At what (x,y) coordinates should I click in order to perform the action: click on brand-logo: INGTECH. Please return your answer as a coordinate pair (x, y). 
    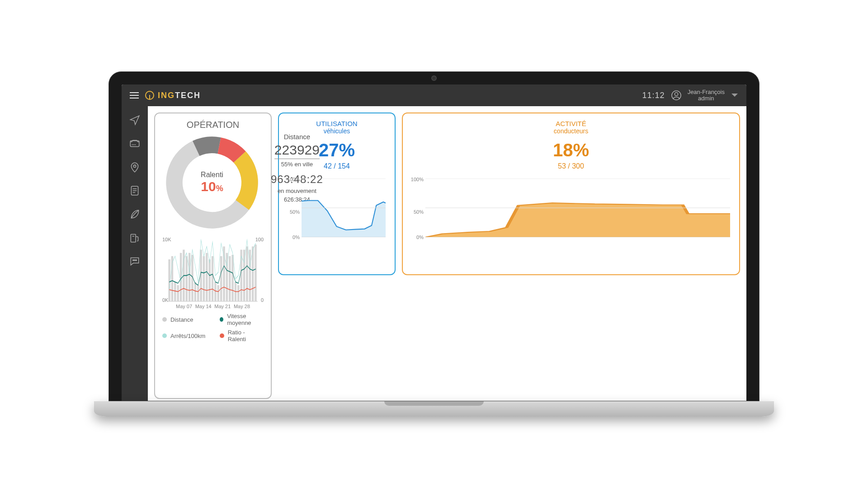
    Looking at the image, I should click on (173, 96).